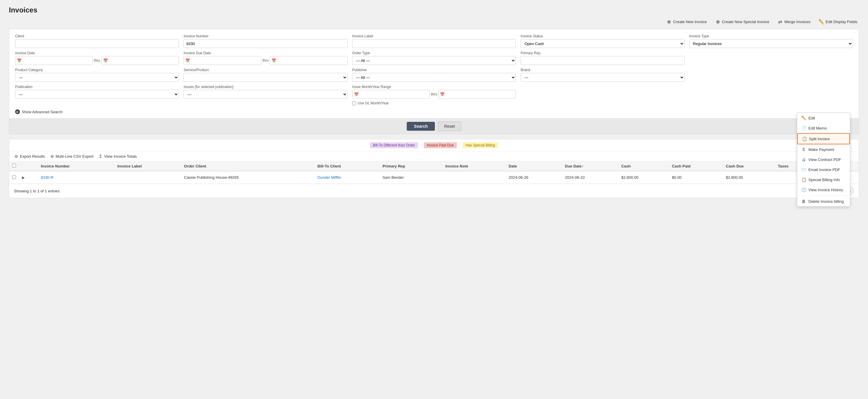  Describe the element at coordinates (347, 177) in the screenshot. I see `row-bill-to-client-cell: Dunder Mifflin` at that location.